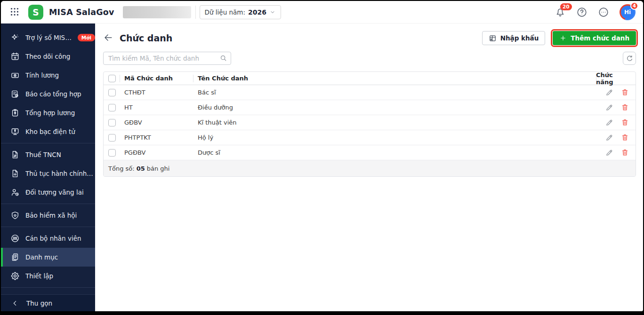 This screenshot has width=644, height=315. What do you see at coordinates (394, 92) in the screenshot?
I see `job-name: Bác sĩ` at bounding box center [394, 92].